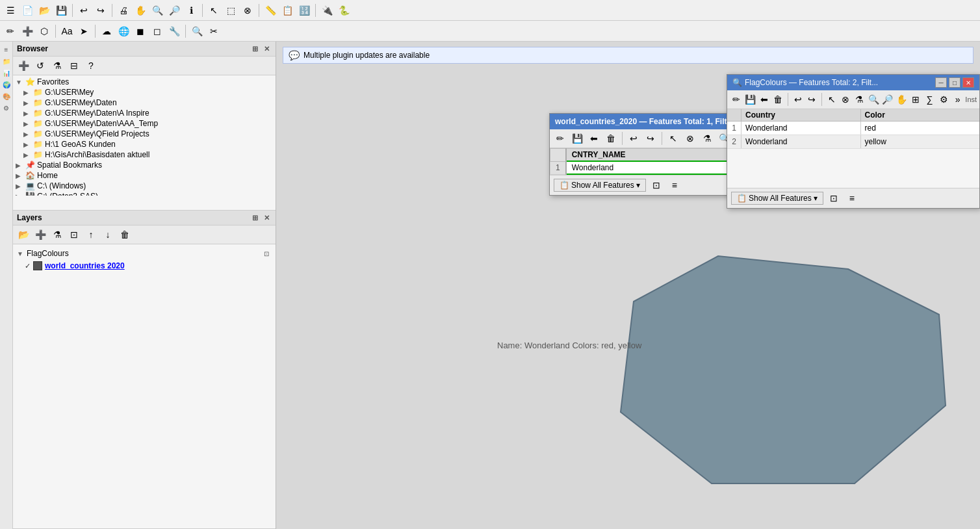 The height and width of the screenshot is (529, 980). What do you see at coordinates (930, 99) in the screenshot?
I see `flag-calc-btn: ∑` at bounding box center [930, 99].